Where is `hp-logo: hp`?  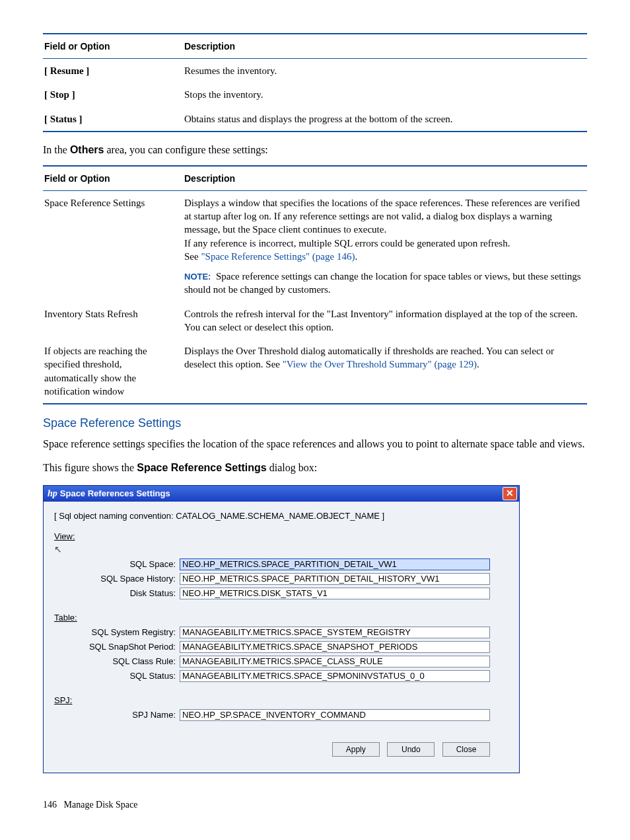 hp-logo: hp is located at coordinates (53, 494).